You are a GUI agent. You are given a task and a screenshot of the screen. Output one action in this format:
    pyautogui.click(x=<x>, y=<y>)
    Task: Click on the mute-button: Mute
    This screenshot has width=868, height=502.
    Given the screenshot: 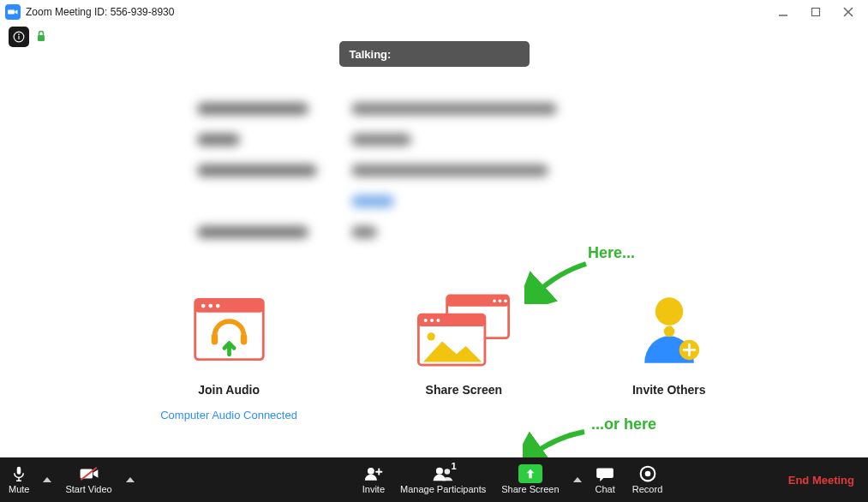 What is the action you would take?
    pyautogui.click(x=19, y=480)
    